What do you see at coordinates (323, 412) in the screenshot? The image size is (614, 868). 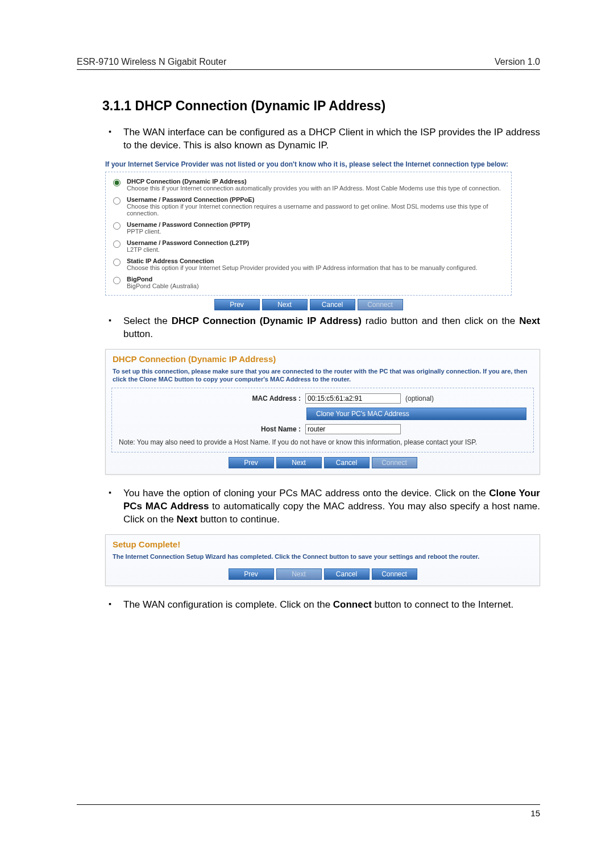 I see `dhcp-panel: DHCP Connection (Dynamic IP Address) To …` at bounding box center [323, 412].